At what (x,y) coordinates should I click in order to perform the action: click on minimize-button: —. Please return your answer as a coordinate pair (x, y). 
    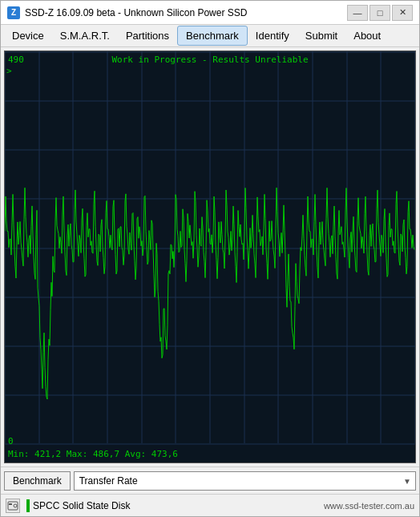
    Looking at the image, I should click on (357, 13).